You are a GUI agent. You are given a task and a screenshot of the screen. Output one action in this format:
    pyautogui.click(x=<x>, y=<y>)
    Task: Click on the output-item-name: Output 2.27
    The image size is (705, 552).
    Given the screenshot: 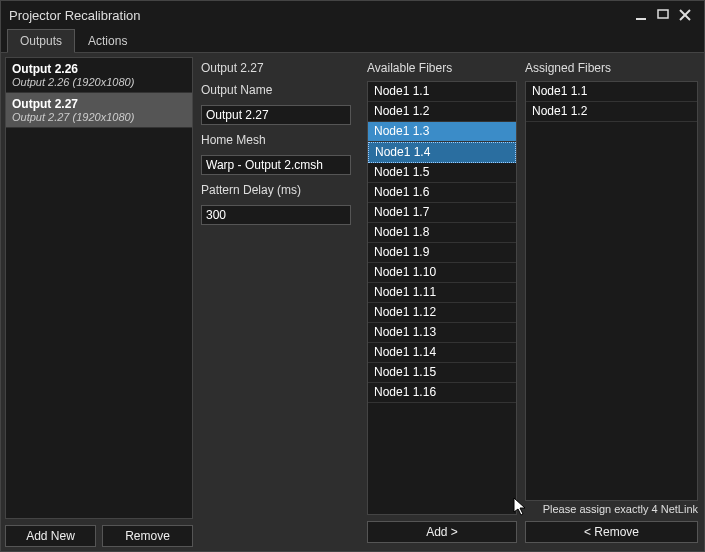 What is the action you would take?
    pyautogui.click(x=99, y=104)
    